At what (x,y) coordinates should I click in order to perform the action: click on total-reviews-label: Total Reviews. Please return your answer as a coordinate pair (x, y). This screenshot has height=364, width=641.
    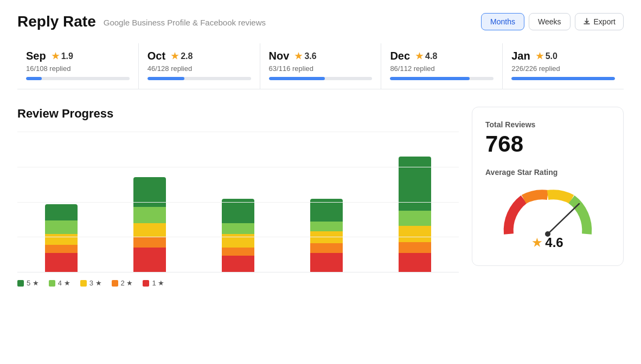
    Looking at the image, I should click on (548, 125).